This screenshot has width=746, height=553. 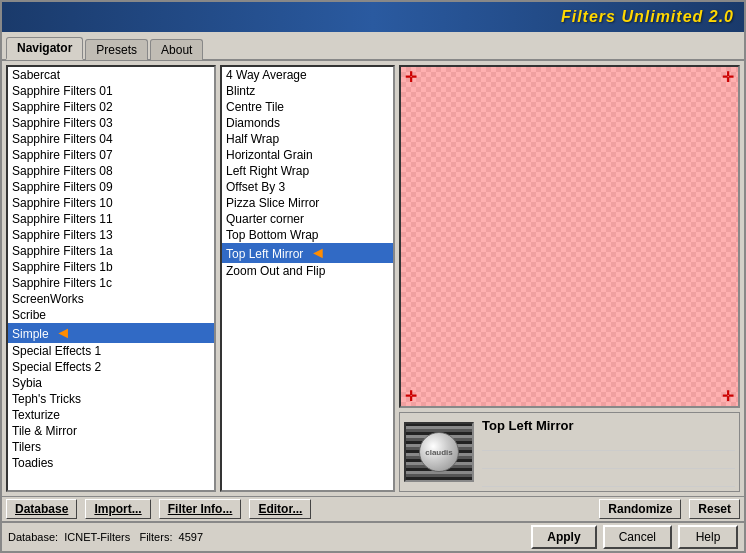 I want to click on import-button: Import..., so click(x=118, y=509).